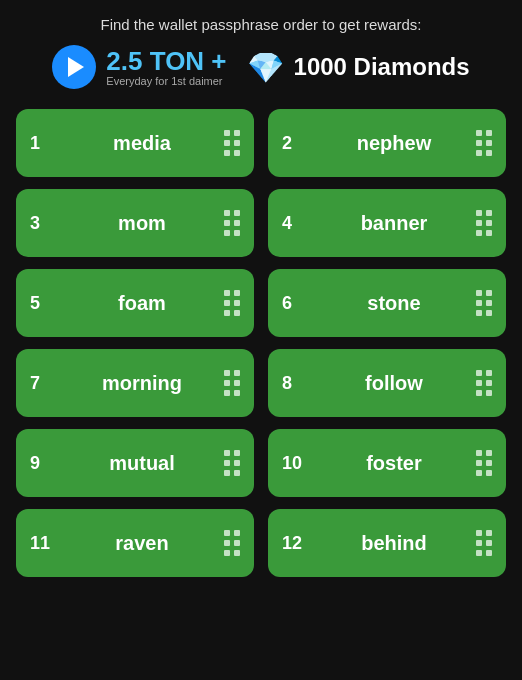  Describe the element at coordinates (41, 384) in the screenshot. I see `word-number-7: 7` at that location.